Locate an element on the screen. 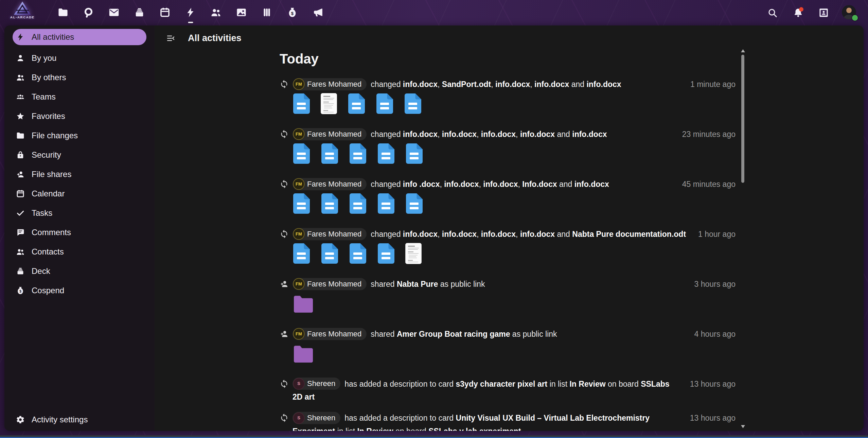 This screenshot has width=868, height=438. sidebar-item-calendar: Calendar is located at coordinates (79, 194).